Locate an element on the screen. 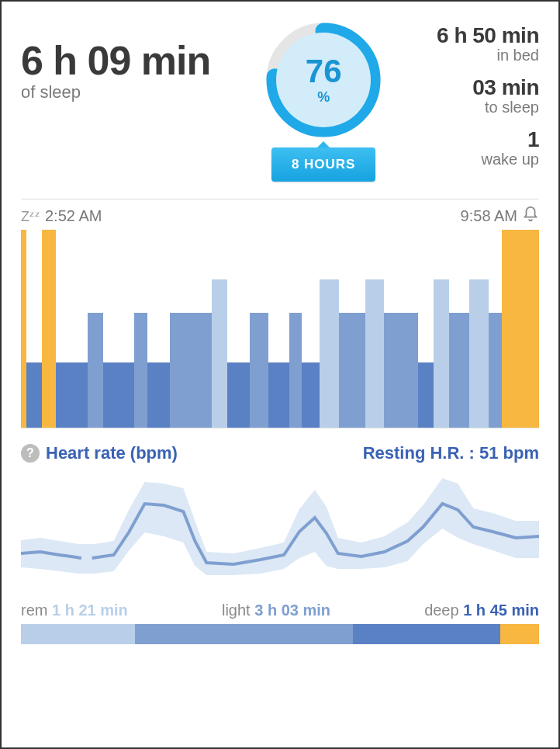 The height and width of the screenshot is (749, 560). sleep-total-label: of sleep is located at coordinates (116, 92).